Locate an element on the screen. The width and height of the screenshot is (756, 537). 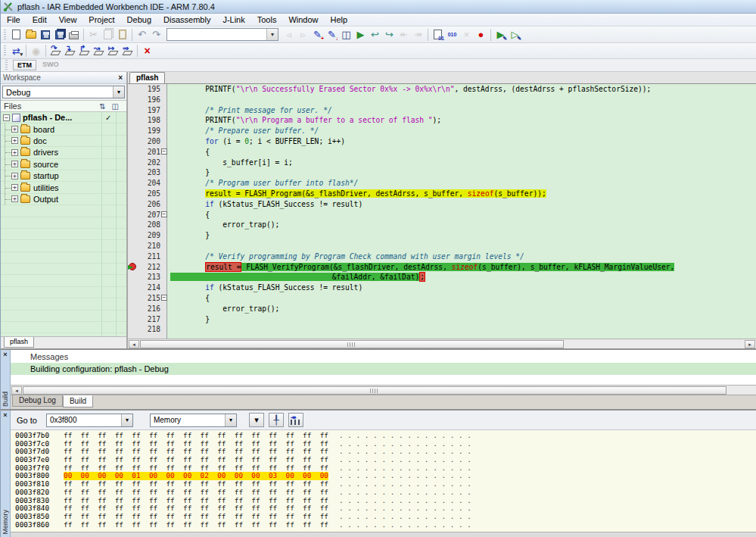
compile-icon: 01 is located at coordinates (437, 35).